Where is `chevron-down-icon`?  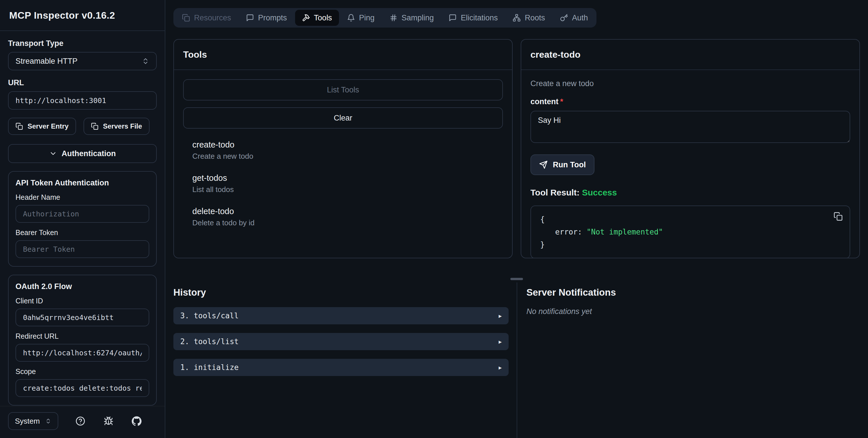
chevron-down-icon is located at coordinates (53, 154).